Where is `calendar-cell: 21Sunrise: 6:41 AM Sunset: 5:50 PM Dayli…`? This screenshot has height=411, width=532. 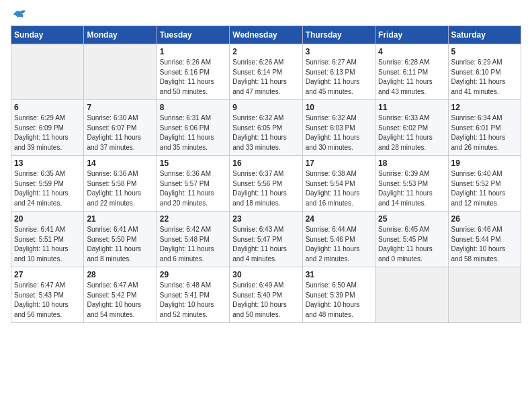 calendar-cell: 21Sunrise: 6:41 AM Sunset: 5:50 PM Dayli… is located at coordinates (120, 239).